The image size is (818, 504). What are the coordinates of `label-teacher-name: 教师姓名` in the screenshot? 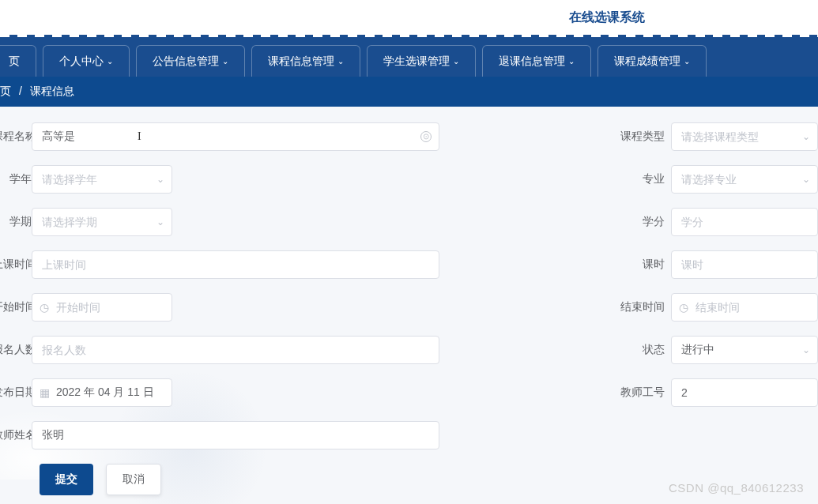 It's located at (16, 435).